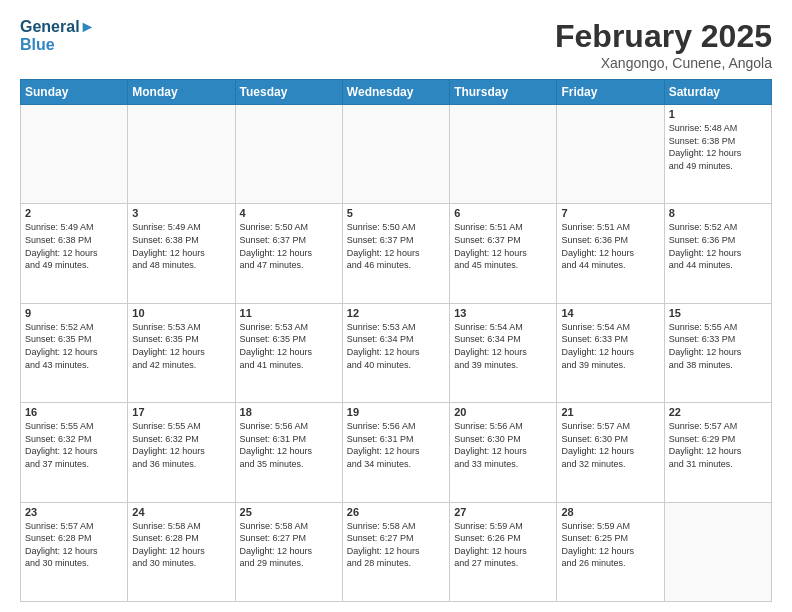 The image size is (792, 612). I want to click on calendar-cell: 26Sunrise: 5:58 AM Sunset: 6:27 PM Dayli…, so click(396, 552).